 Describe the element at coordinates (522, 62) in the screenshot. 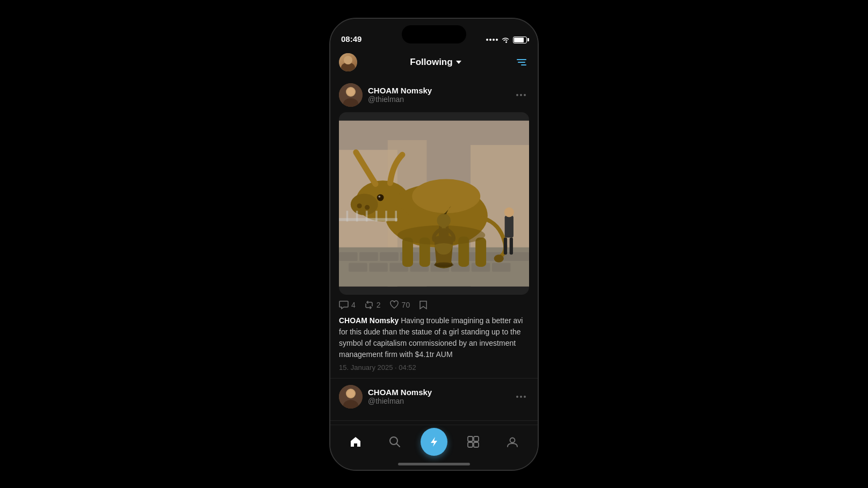

I see `filter-button` at that location.